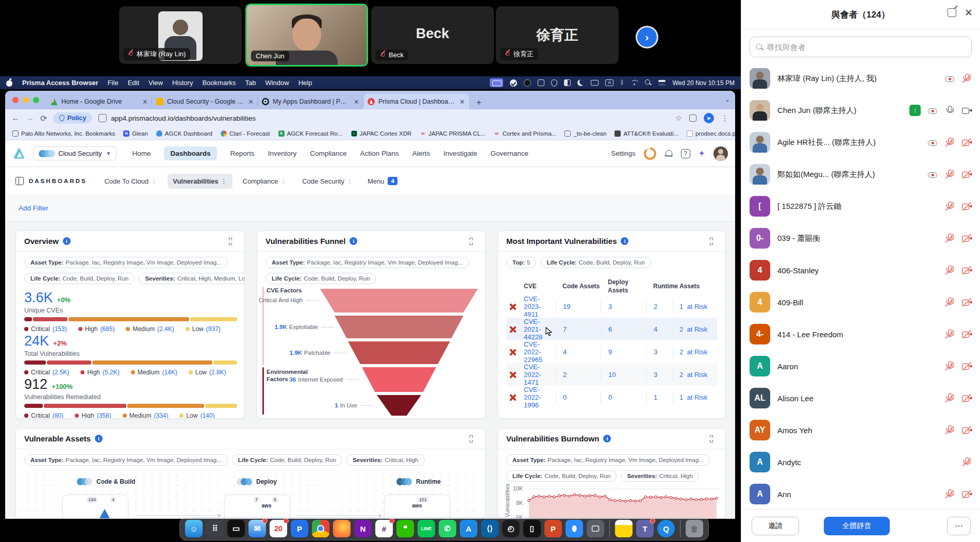 This screenshot has height=542, width=980. I want to click on dock-icon-trash: 🗑, so click(694, 529).